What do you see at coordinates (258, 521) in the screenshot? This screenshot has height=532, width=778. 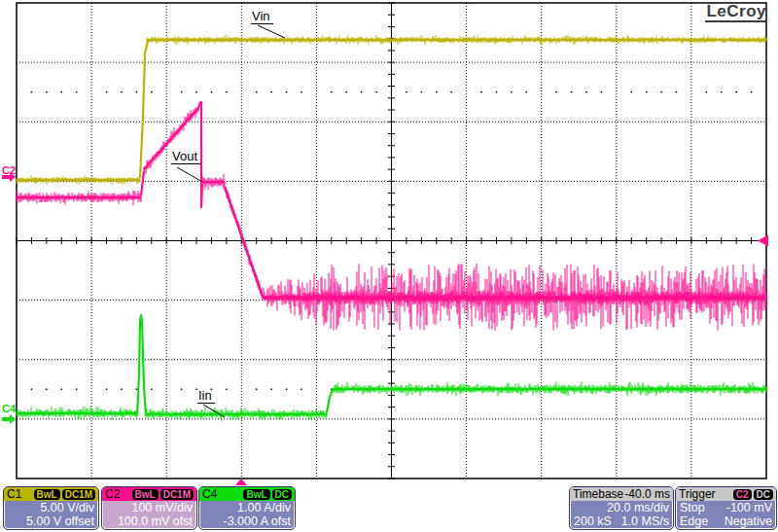 I see `c4-offset: -3.000 A ofst` at bounding box center [258, 521].